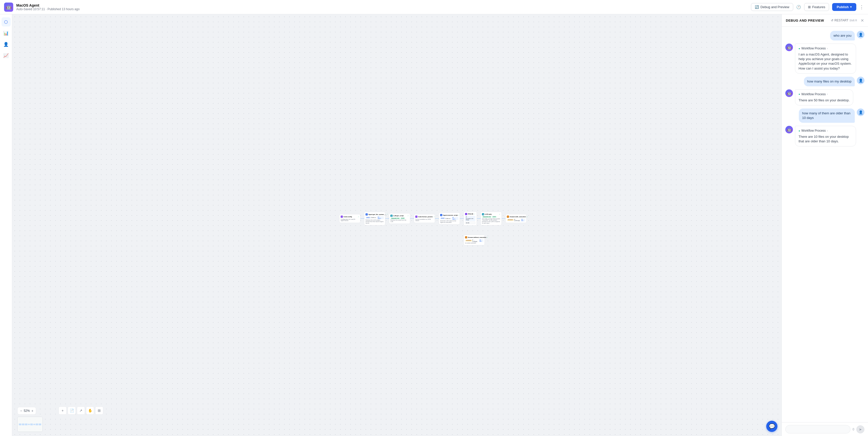 This screenshot has height=436, width=868. I want to click on node-agent-get-llm: ◈ Agent:get_llm_system_... ✓ POST Code:c…, so click(375, 215).